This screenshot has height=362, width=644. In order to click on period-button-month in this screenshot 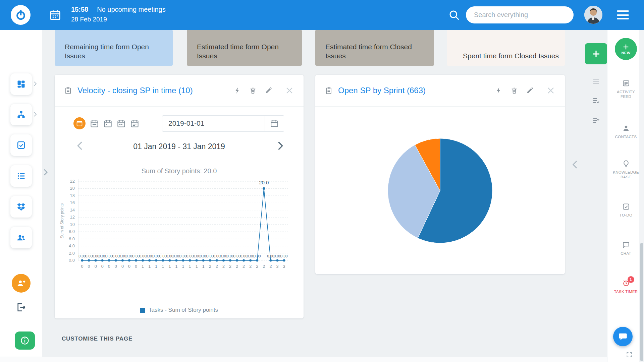, I will do `click(108, 123)`.